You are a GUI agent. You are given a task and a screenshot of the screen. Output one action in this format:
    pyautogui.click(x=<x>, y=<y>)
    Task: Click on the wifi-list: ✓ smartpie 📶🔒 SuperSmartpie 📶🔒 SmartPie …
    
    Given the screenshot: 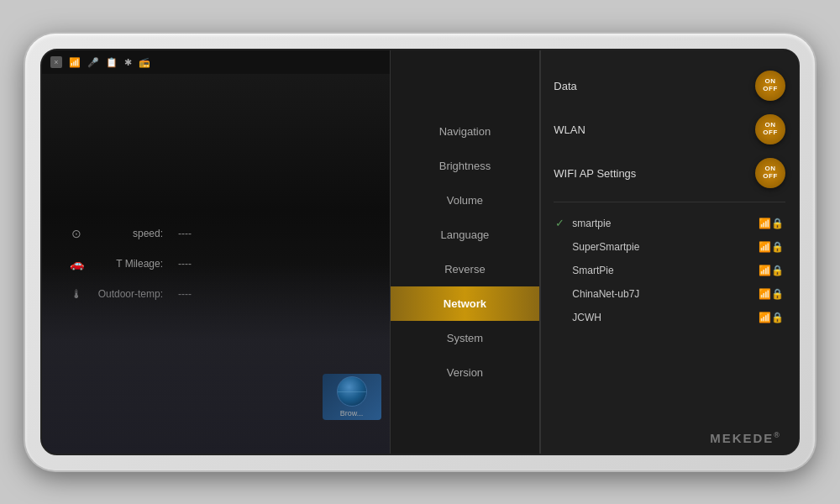 What is the action you would take?
    pyautogui.click(x=669, y=270)
    